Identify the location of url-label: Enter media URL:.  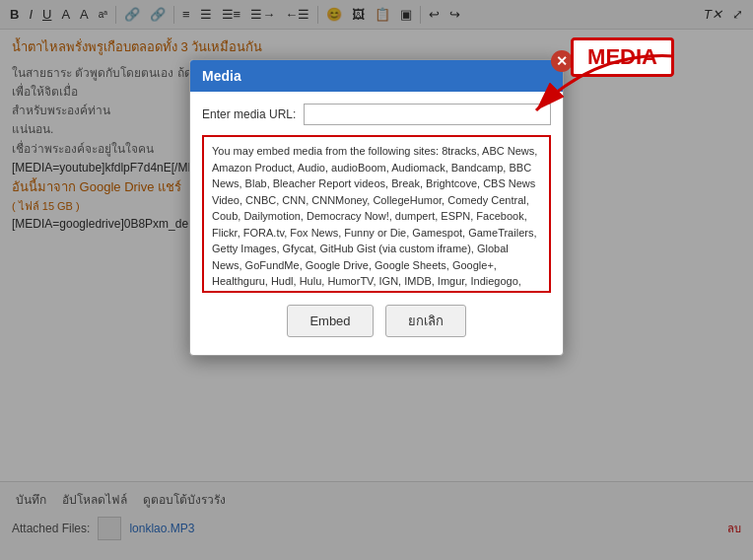
(248, 114).